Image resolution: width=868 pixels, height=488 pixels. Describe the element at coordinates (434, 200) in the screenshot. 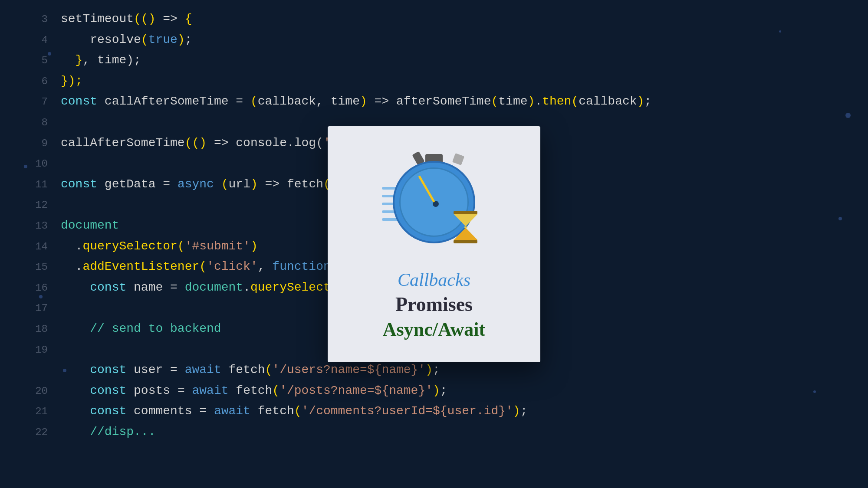

I see `clock-icon` at that location.